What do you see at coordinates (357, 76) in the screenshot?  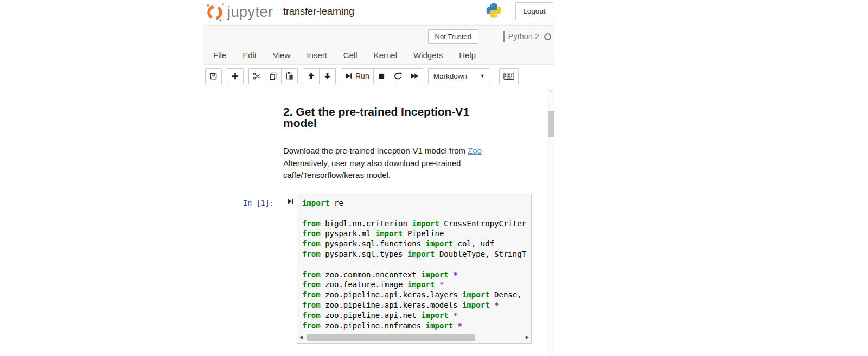 I see `run-button: Run` at bounding box center [357, 76].